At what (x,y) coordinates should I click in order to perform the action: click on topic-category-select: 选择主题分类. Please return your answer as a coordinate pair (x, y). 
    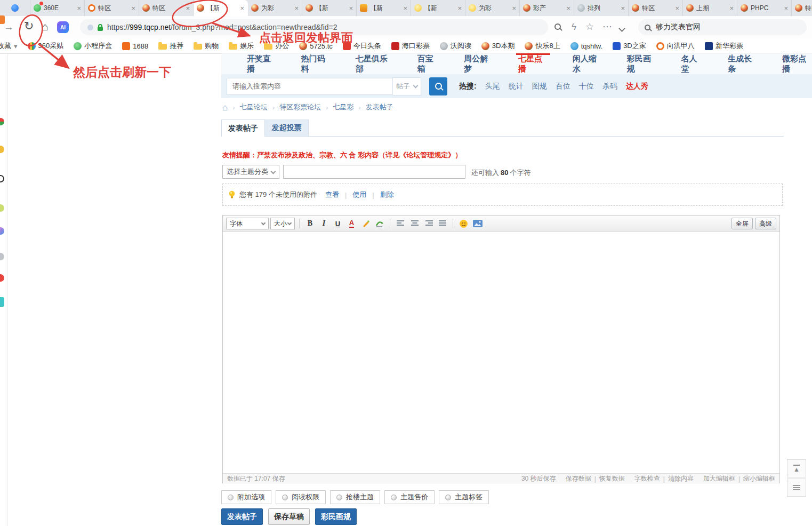
    Looking at the image, I should click on (251, 172).